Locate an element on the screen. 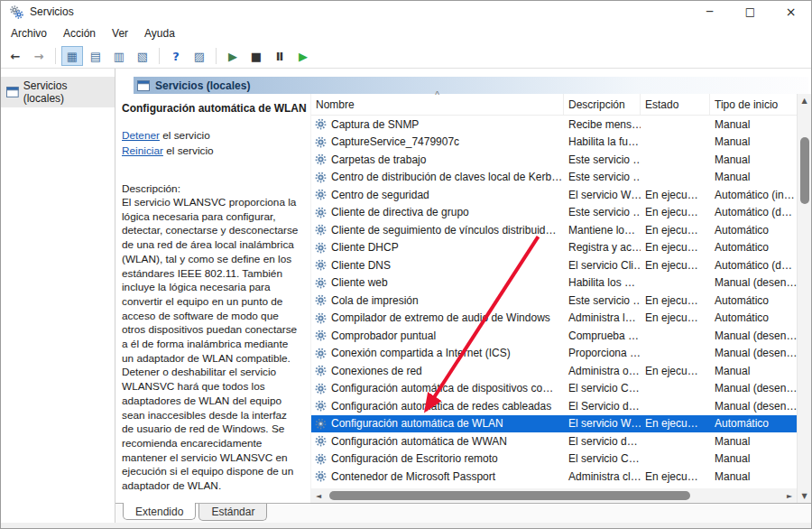 Image resolution: width=812 pixels, height=529 pixels. cell-descripcion: El servicio Cli… is located at coordinates (603, 265).